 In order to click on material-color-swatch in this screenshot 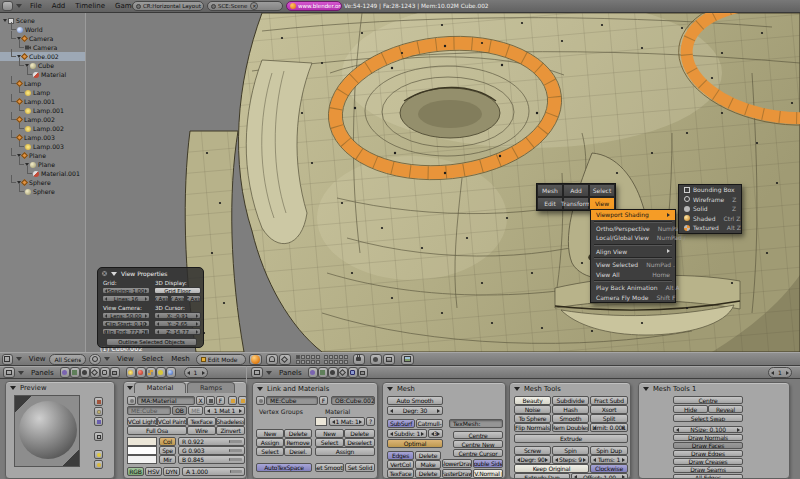, I will do `click(321, 422)`.